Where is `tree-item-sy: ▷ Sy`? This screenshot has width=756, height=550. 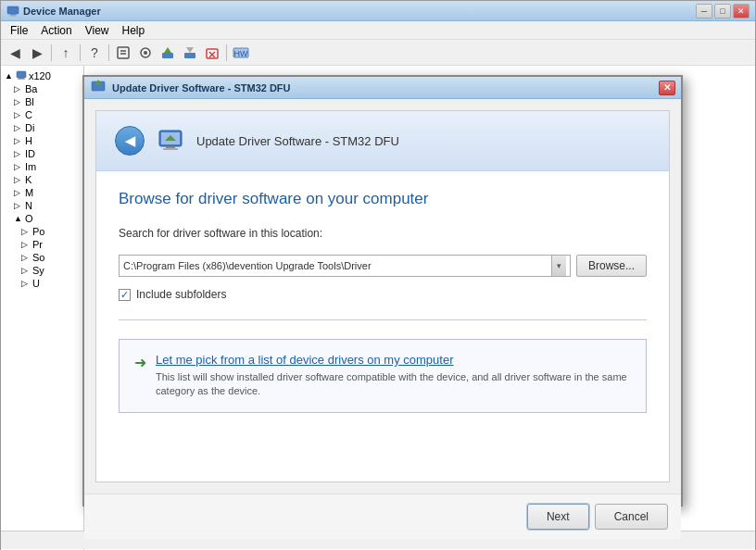 tree-item-sy: ▷ Sy is located at coordinates (43, 270).